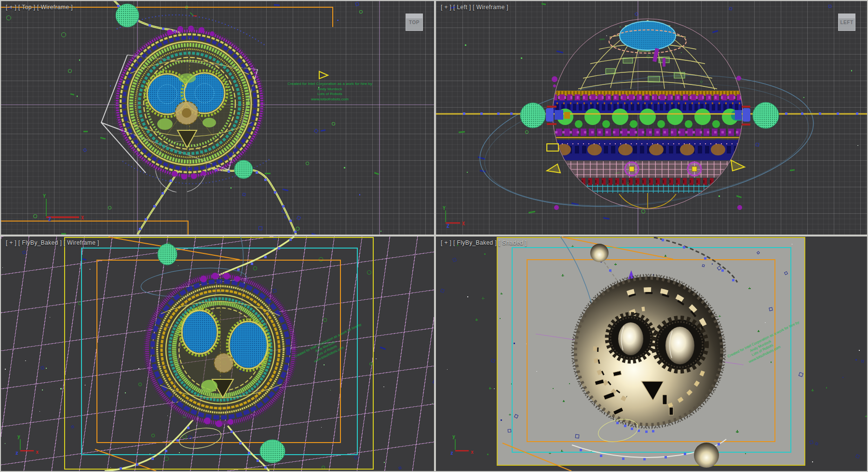  What do you see at coordinates (434, 236) in the screenshot?
I see `viewport-divider` at bounding box center [434, 236].